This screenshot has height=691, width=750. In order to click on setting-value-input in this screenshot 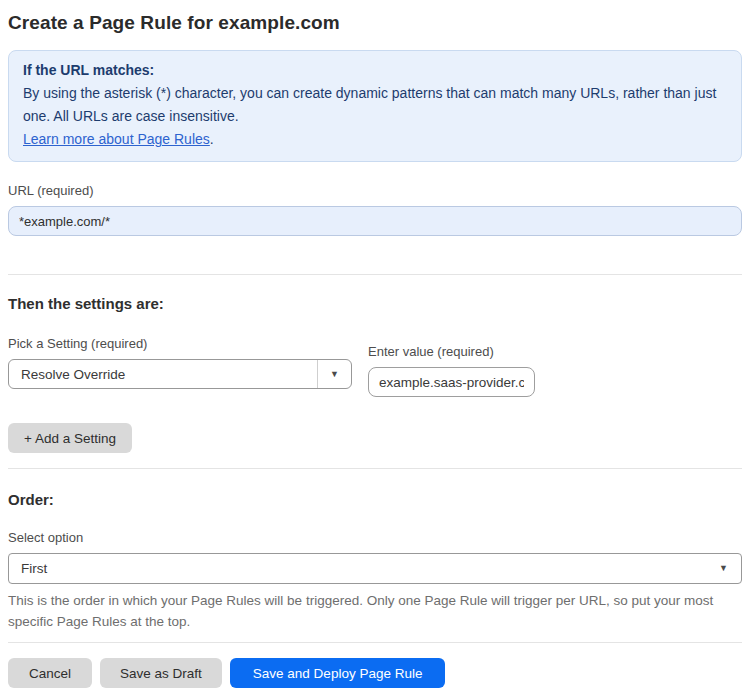, I will do `click(452, 382)`.